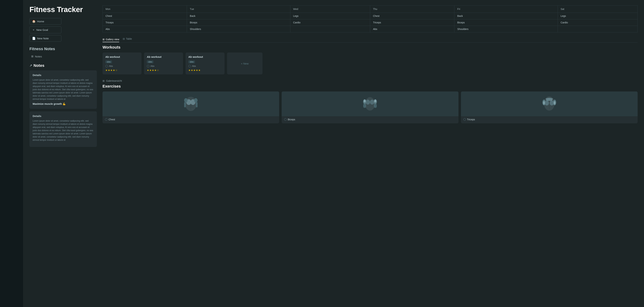 This screenshot has width=644, height=307. Describe the element at coordinates (31, 65) in the screenshot. I see `arrow-icon: ↗` at that location.